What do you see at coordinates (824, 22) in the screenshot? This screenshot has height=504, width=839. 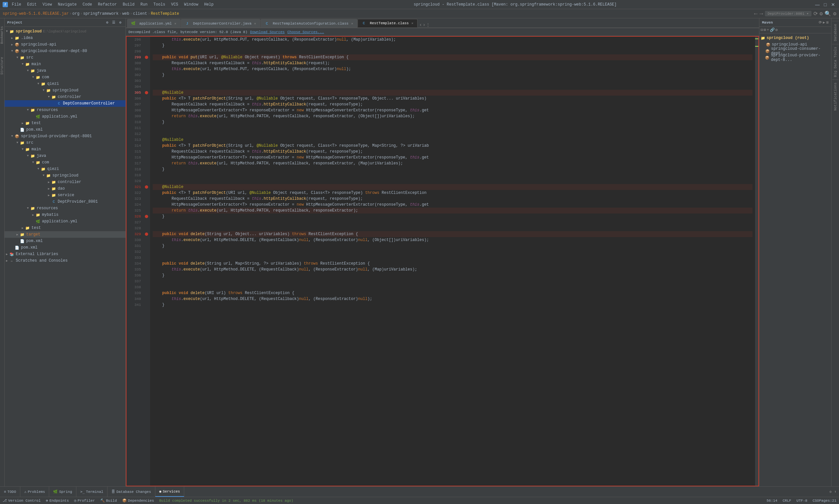 I see `maven-run-icon: ▶` at bounding box center [824, 22].